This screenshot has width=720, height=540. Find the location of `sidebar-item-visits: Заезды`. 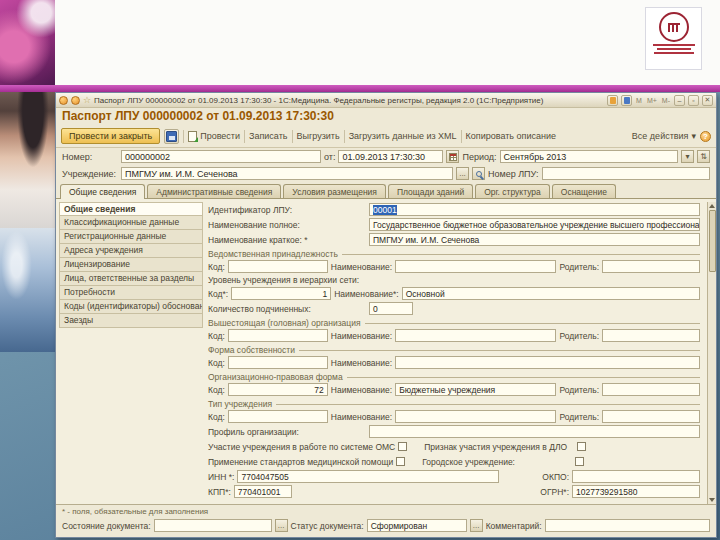

sidebar-item-visits: Заезды is located at coordinates (131, 321).